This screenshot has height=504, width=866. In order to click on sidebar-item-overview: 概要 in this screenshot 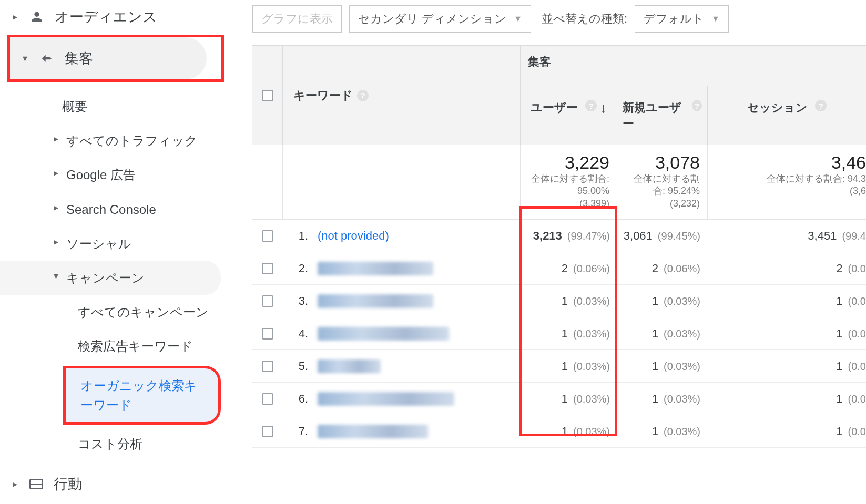, I will do `click(116, 106)`.